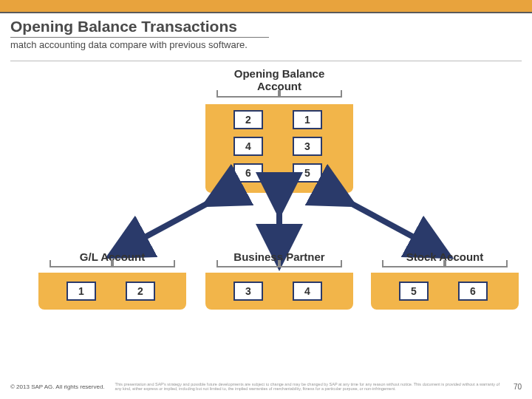 The image size is (532, 399). I want to click on stock-cell: 5, so click(414, 291).